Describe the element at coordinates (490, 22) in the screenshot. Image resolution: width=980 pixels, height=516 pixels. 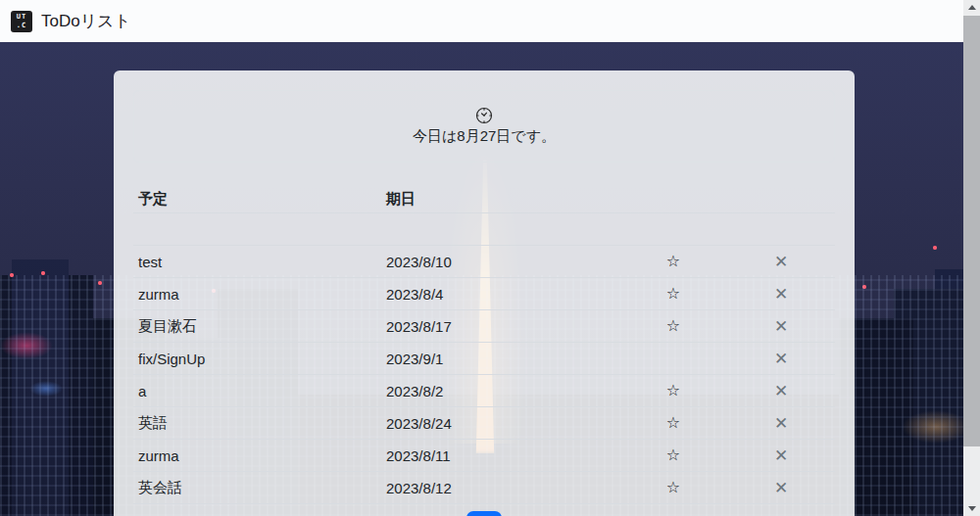
I see `header-bar: UT .C ToDoリスト` at that location.